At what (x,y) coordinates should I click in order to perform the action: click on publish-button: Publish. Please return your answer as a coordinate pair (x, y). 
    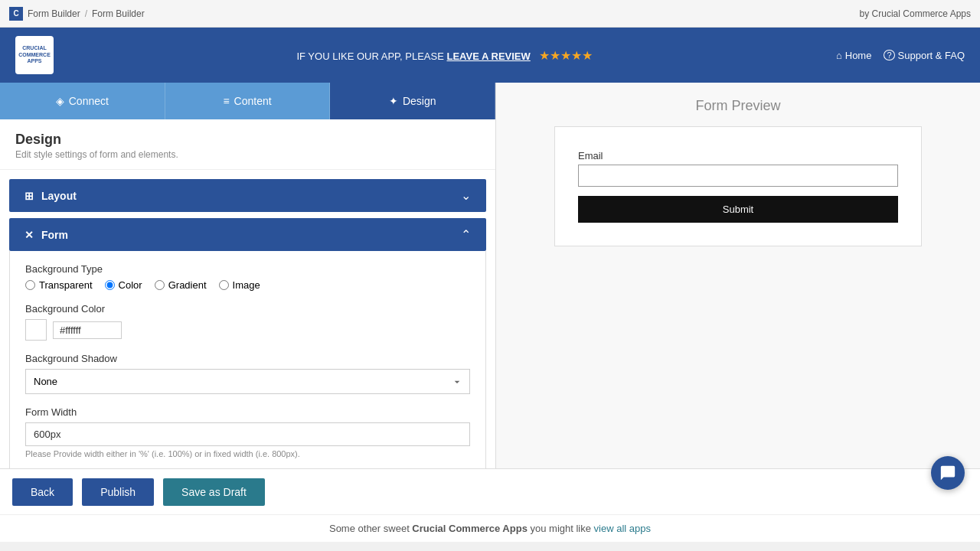
    Looking at the image, I should click on (118, 492).